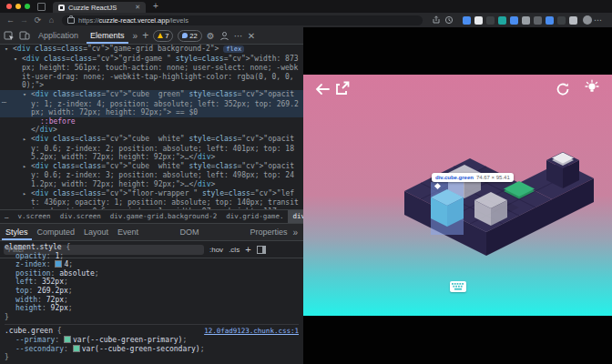 This screenshot has width=612, height=364. Describe the element at coordinates (295, 217) in the screenshot. I see `breadcrumb-item: div.cube.green` at that location.